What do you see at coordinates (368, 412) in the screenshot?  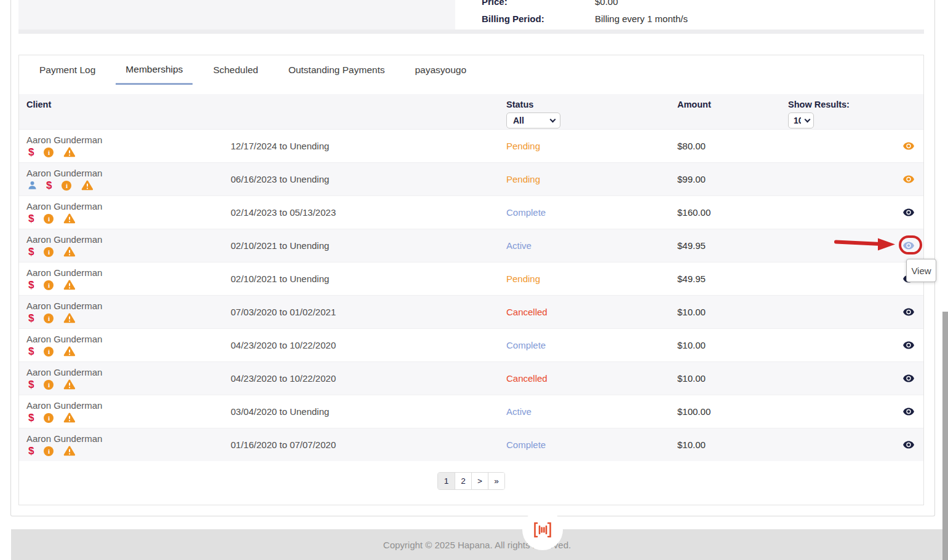 I see `membership-period: 03/04/2020 to Unending` at bounding box center [368, 412].